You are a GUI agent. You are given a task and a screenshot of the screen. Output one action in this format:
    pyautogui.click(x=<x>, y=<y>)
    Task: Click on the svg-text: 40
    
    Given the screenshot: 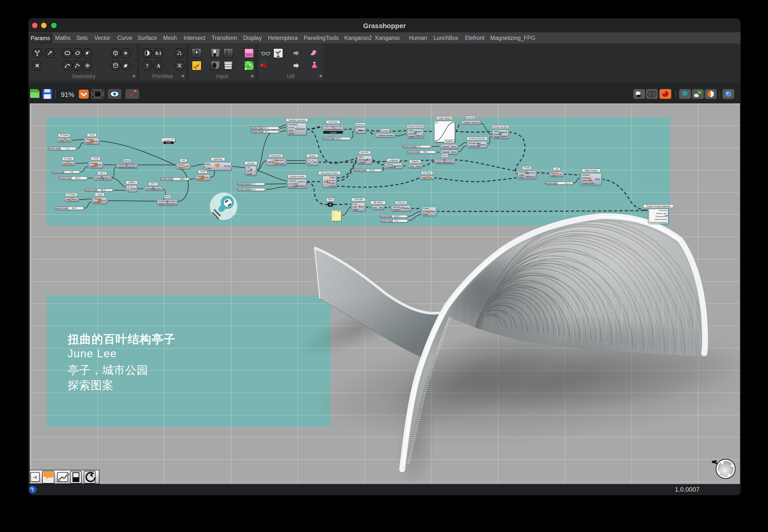 What is the action you would take?
    pyautogui.click(x=73, y=208)
    